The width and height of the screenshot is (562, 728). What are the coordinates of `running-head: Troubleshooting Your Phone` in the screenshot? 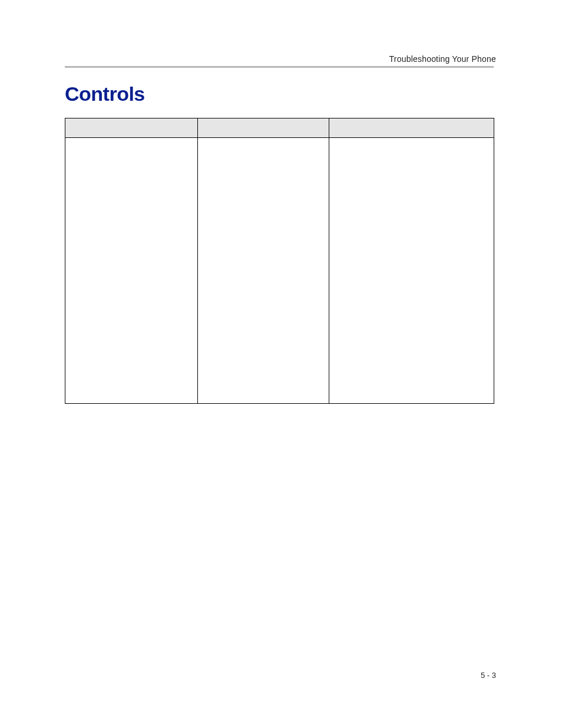 It's located at (443, 59).